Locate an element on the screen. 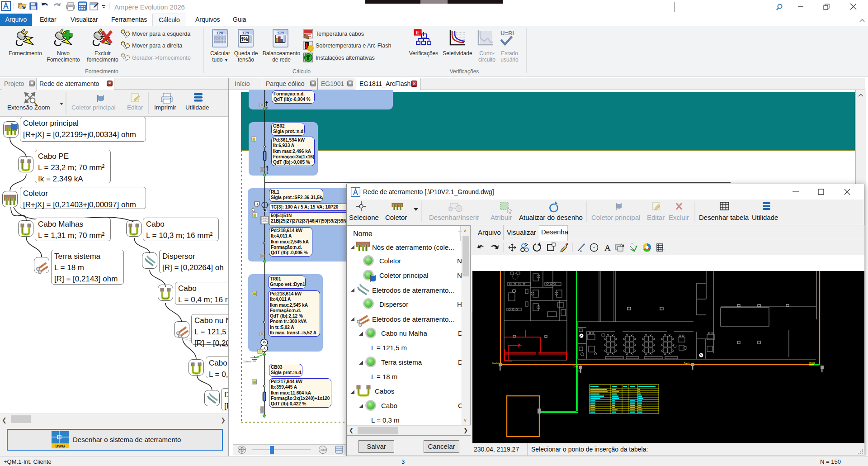 The image size is (868, 466). svg-text: 100 is located at coordinates (323, 450).